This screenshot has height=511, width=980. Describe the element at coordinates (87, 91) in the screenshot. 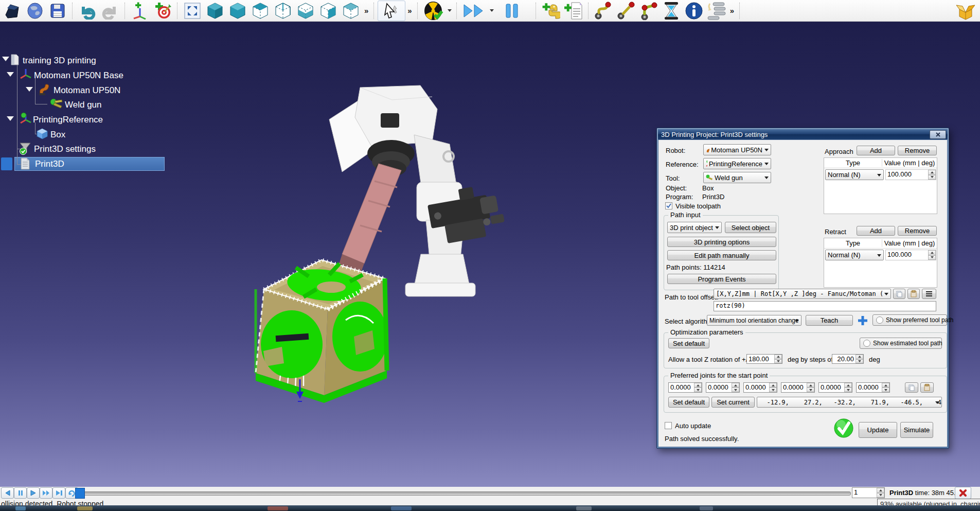

I see `tree-item-robot: Motoman UP50N` at that location.